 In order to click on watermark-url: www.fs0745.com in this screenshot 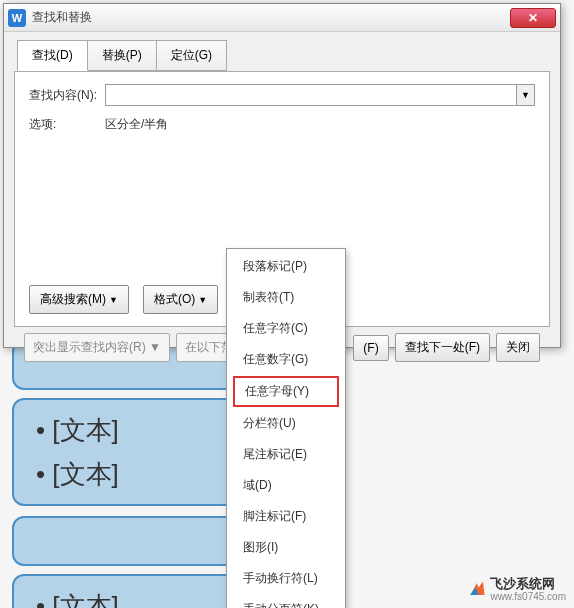, I will do `click(528, 596)`.